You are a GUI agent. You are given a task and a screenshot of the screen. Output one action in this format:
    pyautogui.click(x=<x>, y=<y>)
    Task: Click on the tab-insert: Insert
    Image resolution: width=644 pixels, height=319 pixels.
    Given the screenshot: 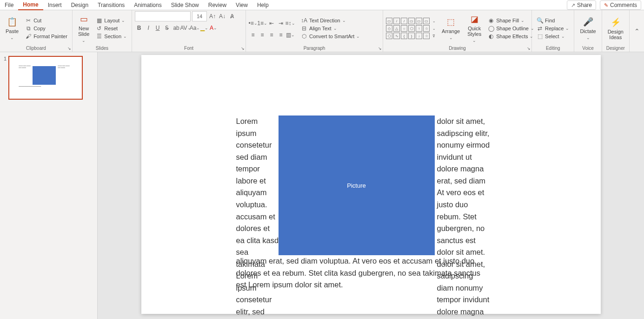 What is the action you would take?
    pyautogui.click(x=55, y=5)
    